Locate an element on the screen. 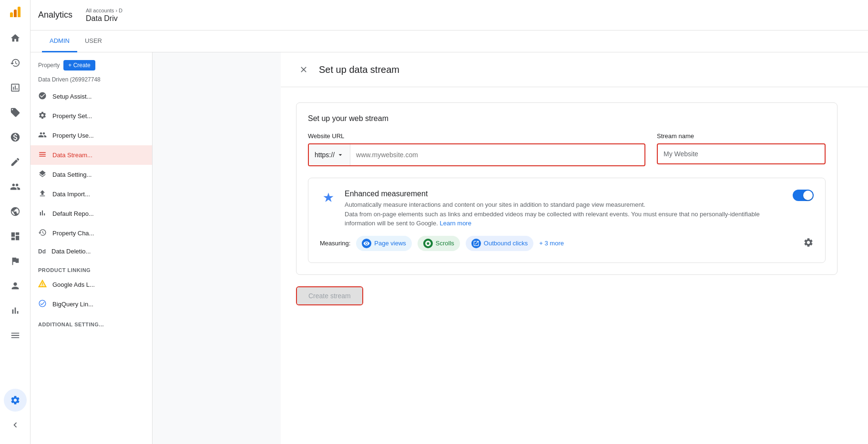  overlay-title: Set up data stream is located at coordinates (359, 70).